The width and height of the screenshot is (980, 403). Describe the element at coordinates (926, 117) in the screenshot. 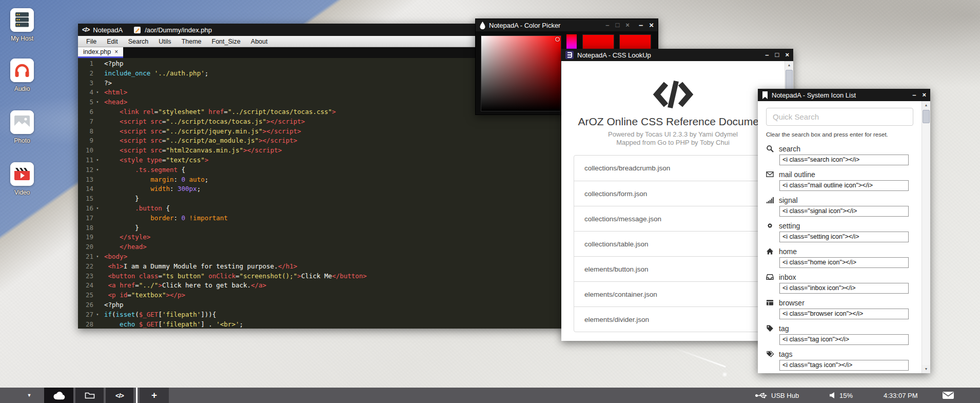

I see `scrollbar-thumb` at that location.